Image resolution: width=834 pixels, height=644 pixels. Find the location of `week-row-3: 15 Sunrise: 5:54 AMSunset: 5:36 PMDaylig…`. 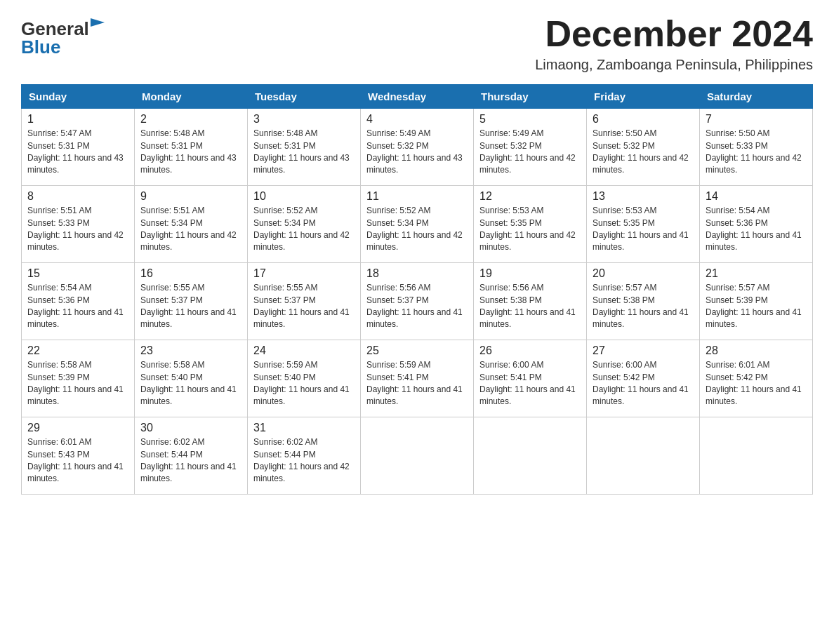

week-row-3: 15 Sunrise: 5:54 AMSunset: 5:36 PMDaylig… is located at coordinates (417, 302).